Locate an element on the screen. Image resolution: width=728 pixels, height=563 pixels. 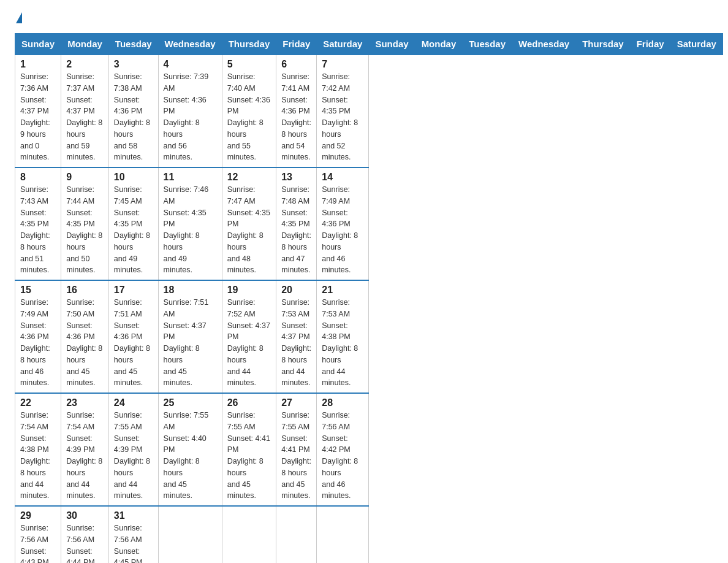
day-number: 8 is located at coordinates (38, 177).